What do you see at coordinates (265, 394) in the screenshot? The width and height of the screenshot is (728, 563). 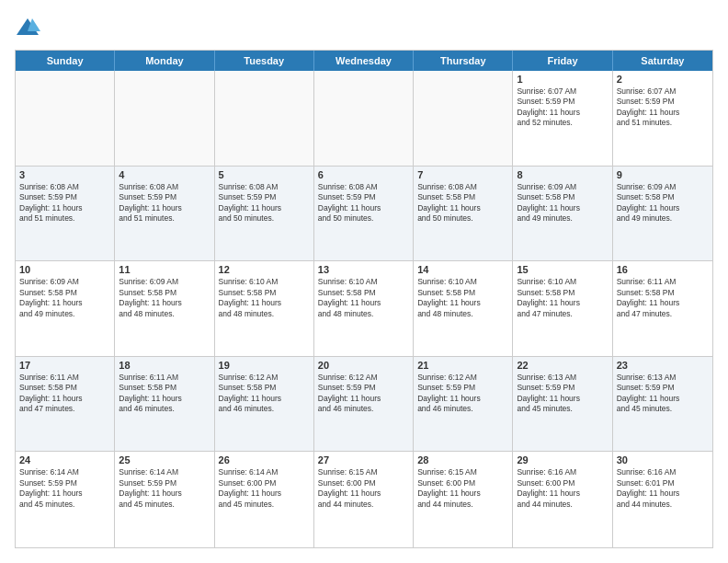 I see `cell-info: Sunrise: 6:12 AMSunset: 5:58 PMDaylight:…` at bounding box center [265, 394].